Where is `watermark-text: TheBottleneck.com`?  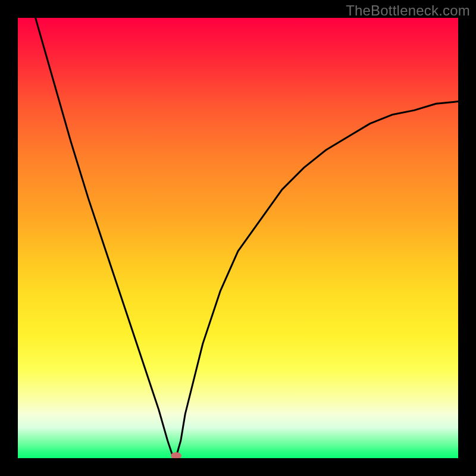 watermark-text: TheBottleneck.com is located at coordinates (408, 11).